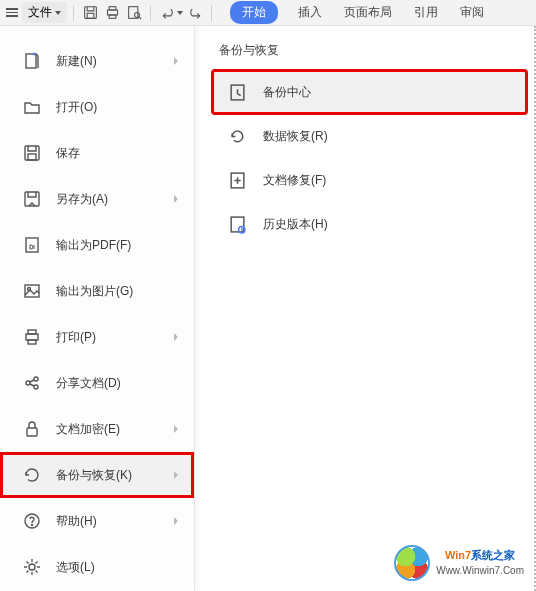  Describe the element at coordinates (370, 224) in the screenshot. I see `sub-item-history: 历史版本(H)` at that location.